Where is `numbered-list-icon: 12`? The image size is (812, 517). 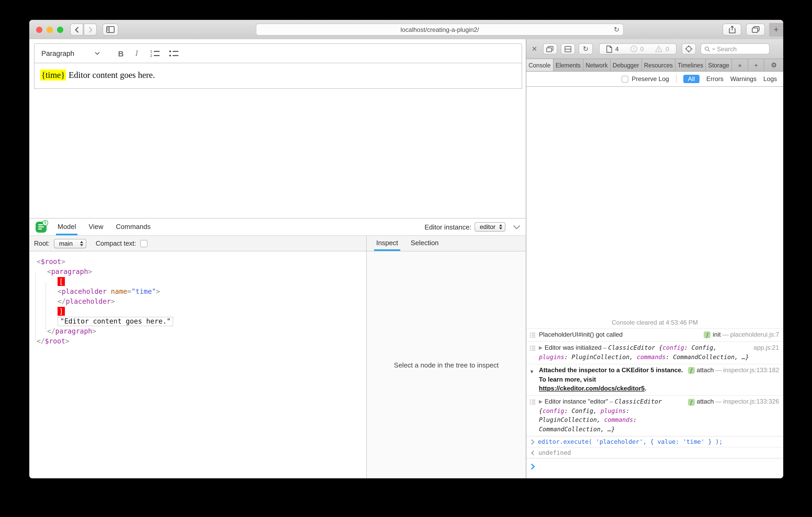 numbered-list-icon: 12 is located at coordinates (155, 53).